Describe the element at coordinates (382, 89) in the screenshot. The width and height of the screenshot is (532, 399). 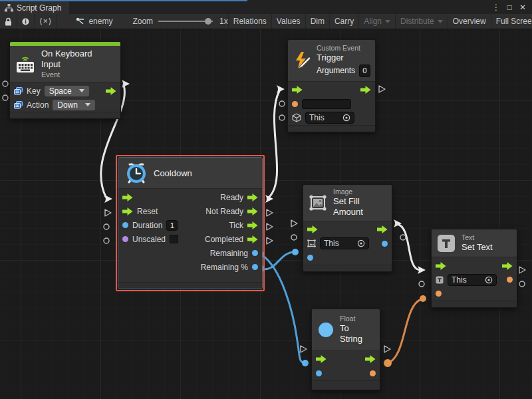
I see `port-customevent-flow-out` at that location.